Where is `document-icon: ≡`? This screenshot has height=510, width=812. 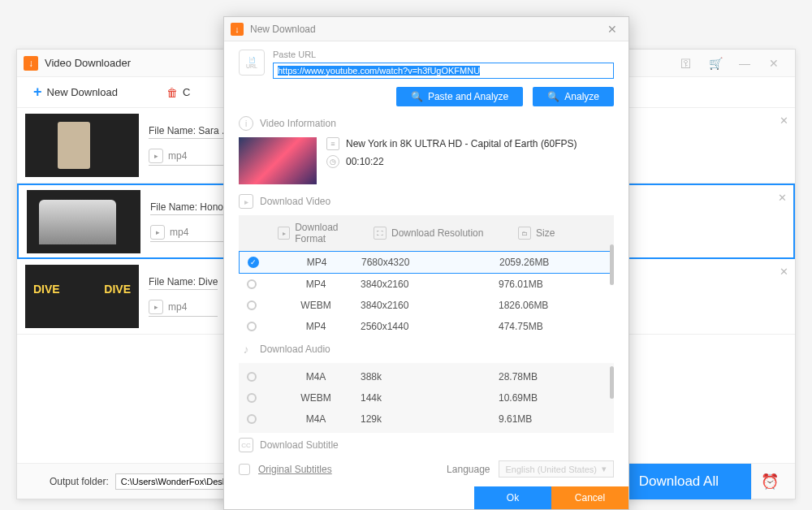 document-icon: ≡ is located at coordinates (333, 144).